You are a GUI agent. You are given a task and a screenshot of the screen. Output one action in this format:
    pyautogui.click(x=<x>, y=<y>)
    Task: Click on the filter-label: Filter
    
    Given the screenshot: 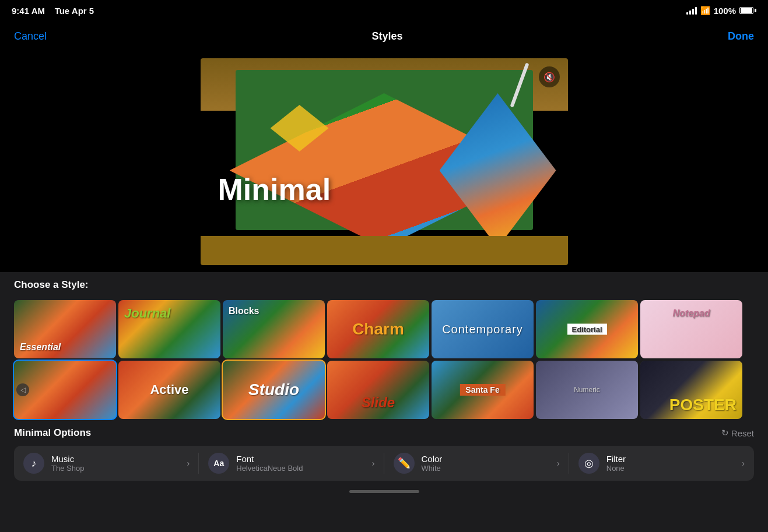 What is the action you would take?
    pyautogui.click(x=674, y=459)
    